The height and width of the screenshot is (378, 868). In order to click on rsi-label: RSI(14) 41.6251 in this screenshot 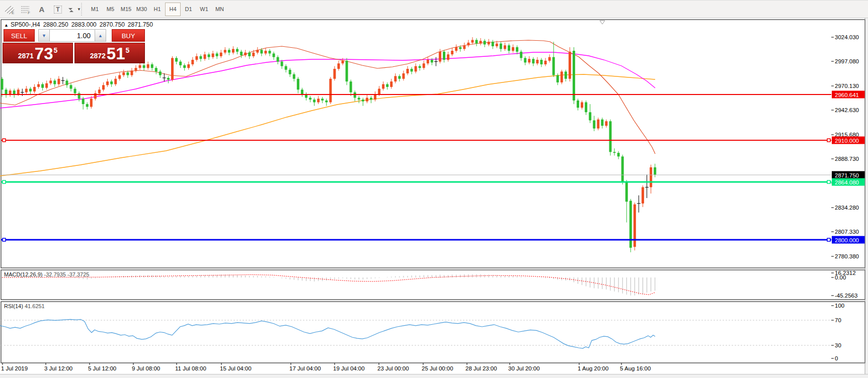, I will do `click(24, 306)`.